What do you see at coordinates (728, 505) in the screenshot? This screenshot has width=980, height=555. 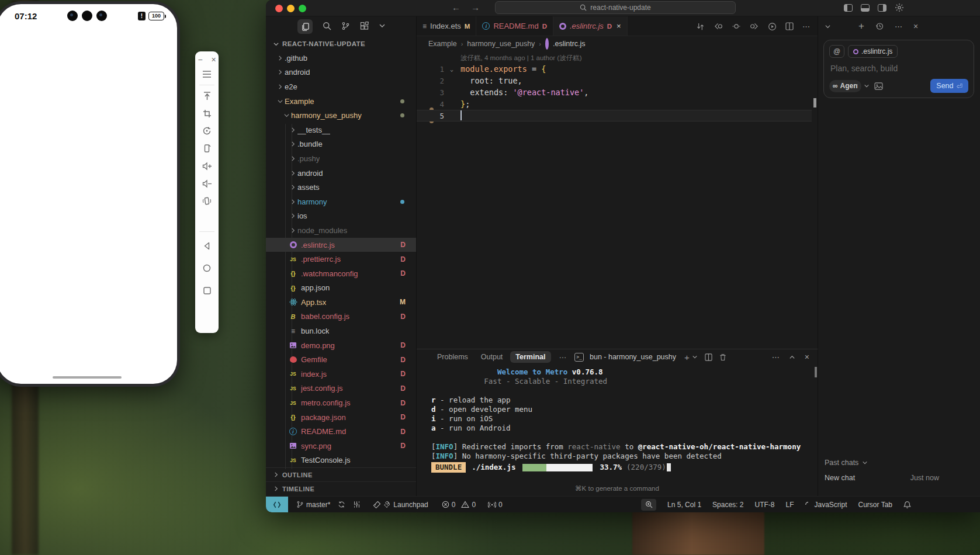 I see `indentation-item: Spaces: 2` at bounding box center [728, 505].